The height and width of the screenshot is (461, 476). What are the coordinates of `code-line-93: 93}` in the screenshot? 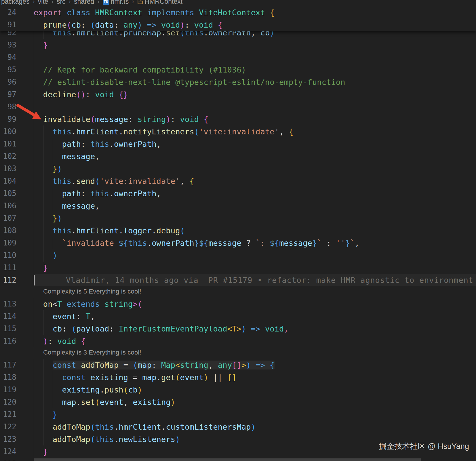 It's located at (238, 45).